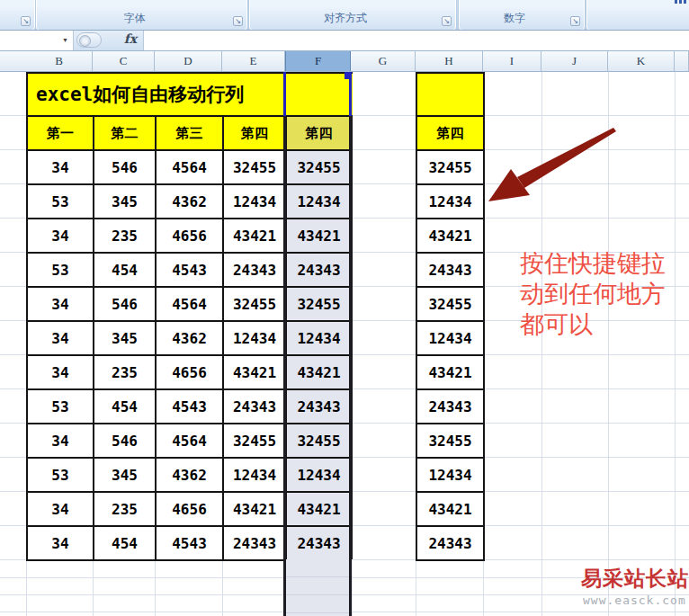  I want to click on cell-C9: 235, so click(124, 372).